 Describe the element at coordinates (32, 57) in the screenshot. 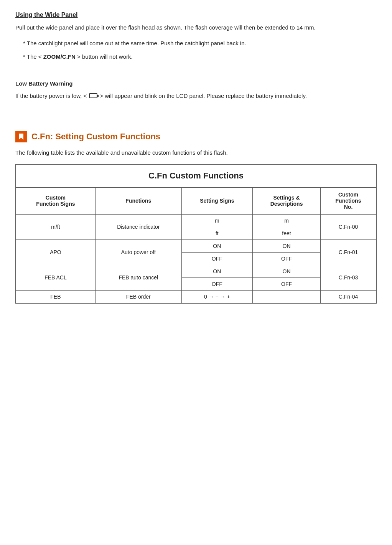

I see `note2-prefix: * The <` at that location.